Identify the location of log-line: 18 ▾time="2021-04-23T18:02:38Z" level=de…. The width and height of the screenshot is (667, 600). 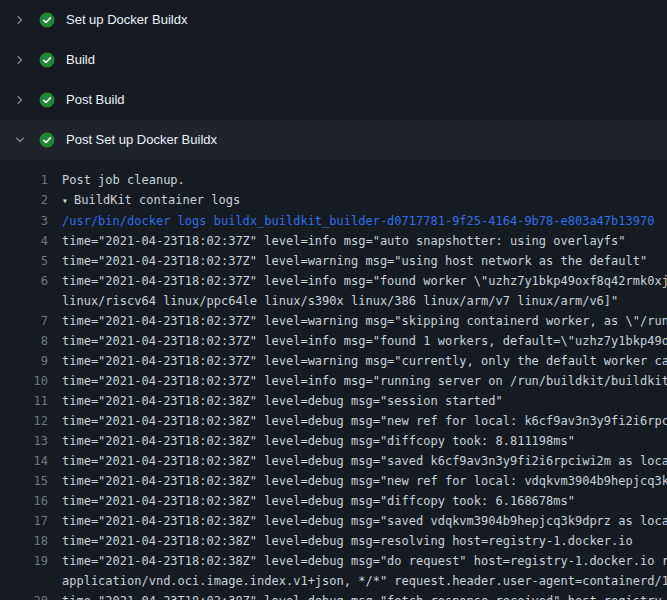
(334, 541).